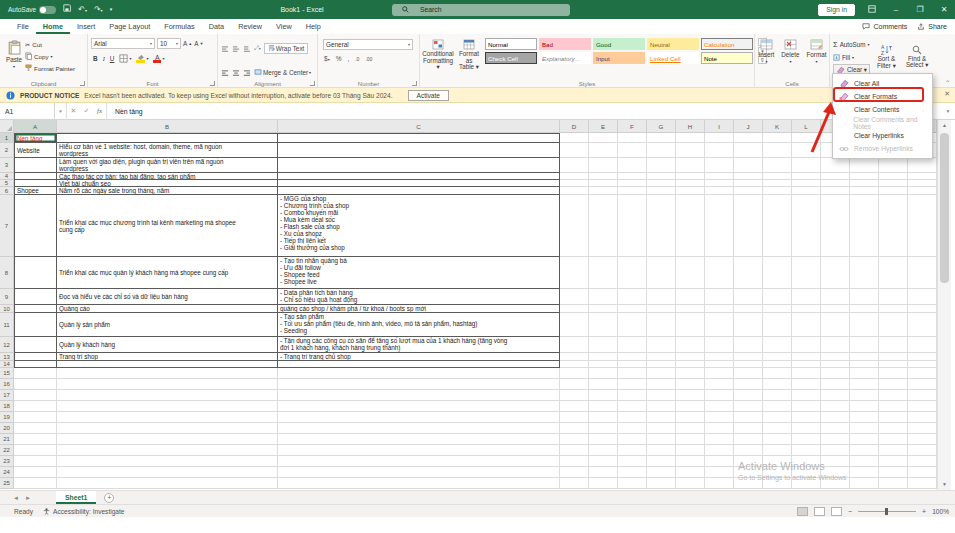  What do you see at coordinates (419, 357) in the screenshot?
I see `cell-C13: - Trang trí trang chủ shop` at bounding box center [419, 357].